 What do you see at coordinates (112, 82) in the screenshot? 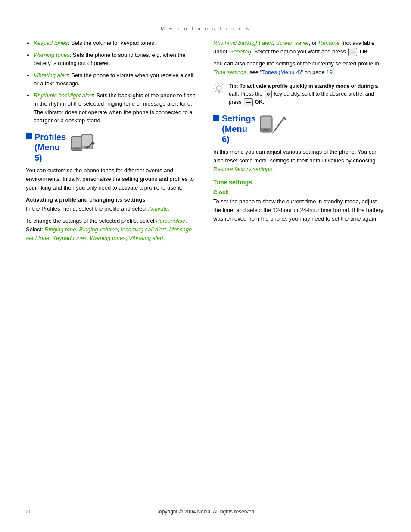
I see `bullet-list: Keypad tones: Sets the volume for keypad…` at bounding box center [112, 82].